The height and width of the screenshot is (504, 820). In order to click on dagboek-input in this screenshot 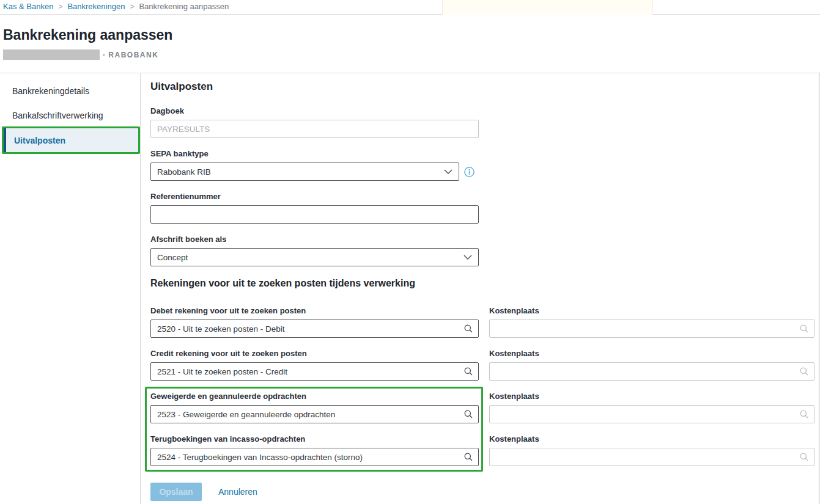, I will do `click(314, 129)`.